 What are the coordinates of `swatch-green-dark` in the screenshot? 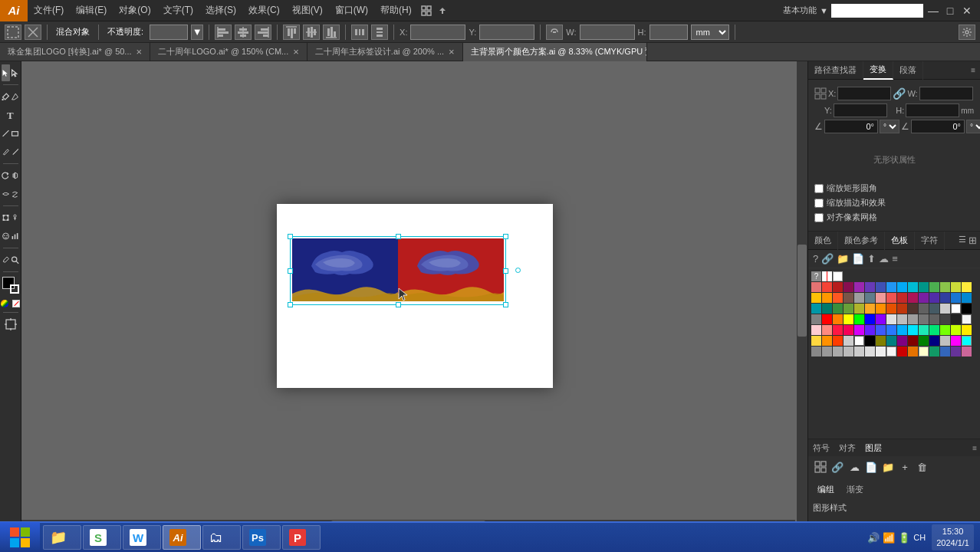 It's located at (934, 351).